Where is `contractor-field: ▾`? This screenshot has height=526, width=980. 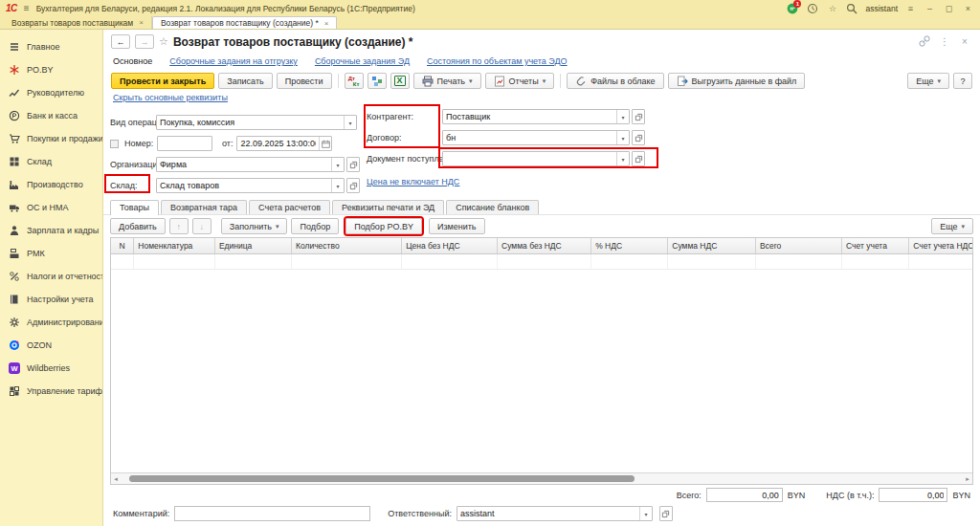
contractor-field: ▾ is located at coordinates (536, 117).